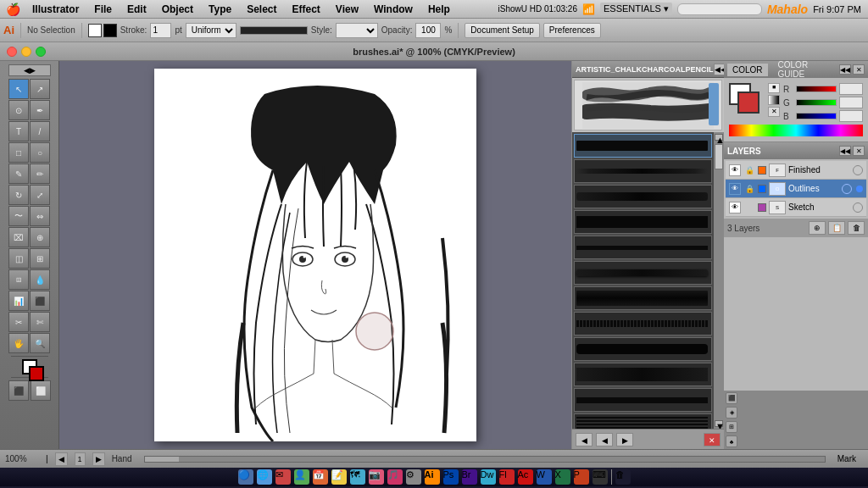  Describe the element at coordinates (856, 228) in the screenshot. I see `delete-layer-btn: 🗑` at that location.